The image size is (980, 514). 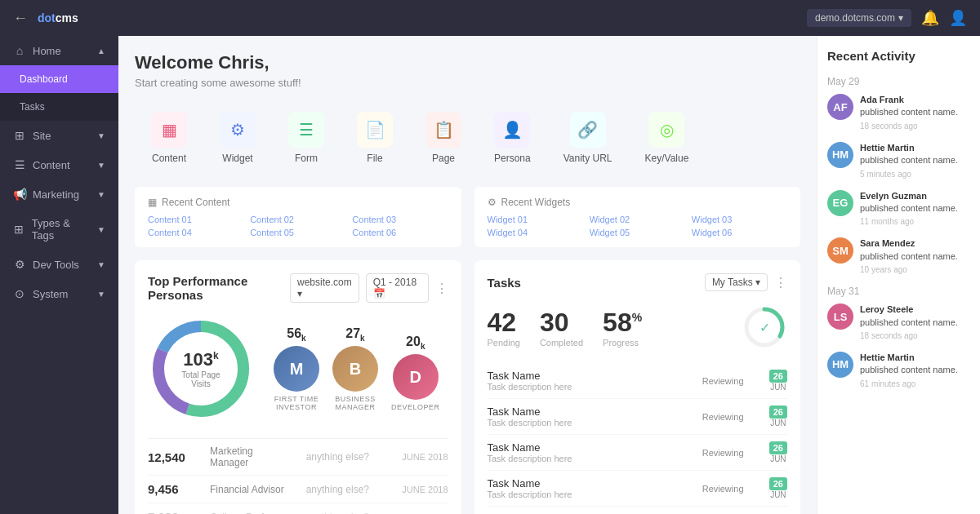 I want to click on sidebar-label-tasks: Tasks, so click(x=33, y=107).